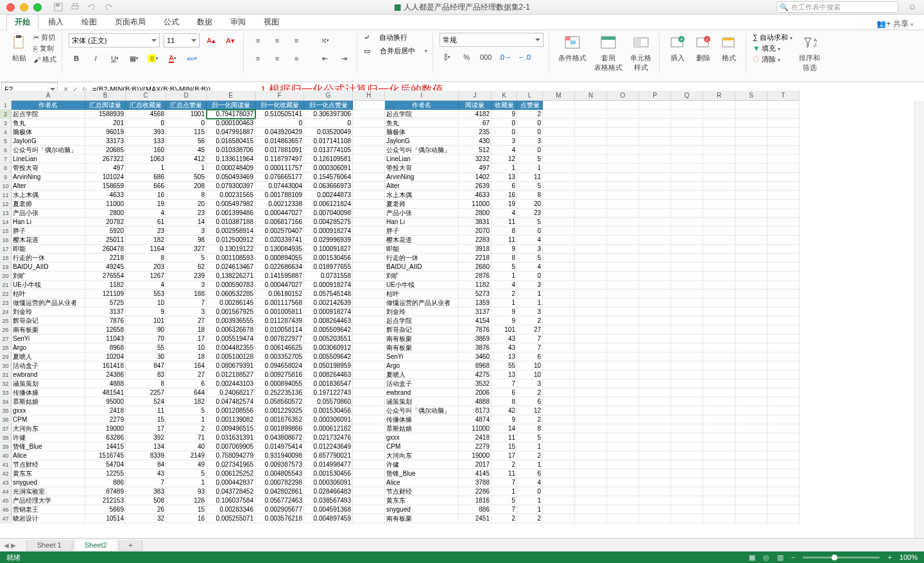 This screenshot has height=563, width=924. What do you see at coordinates (475, 249) in the screenshot?
I see `cell: 3918` at bounding box center [475, 249].